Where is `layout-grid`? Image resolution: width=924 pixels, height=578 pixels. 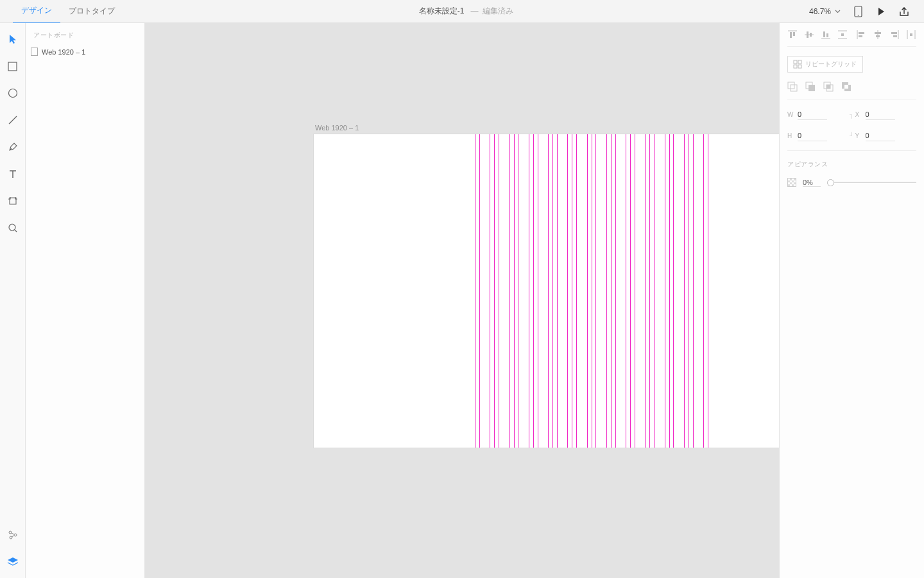
layout-grid is located at coordinates (592, 291).